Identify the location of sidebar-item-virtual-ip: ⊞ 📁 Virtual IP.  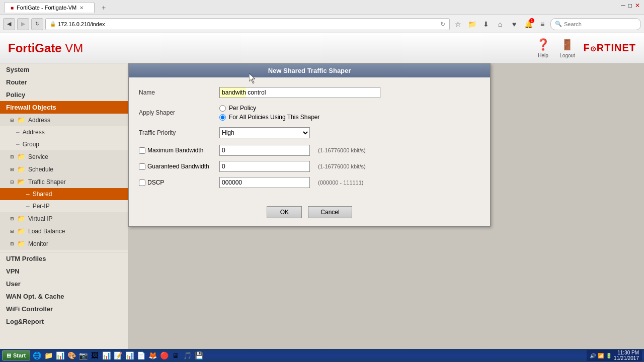
(64, 218).